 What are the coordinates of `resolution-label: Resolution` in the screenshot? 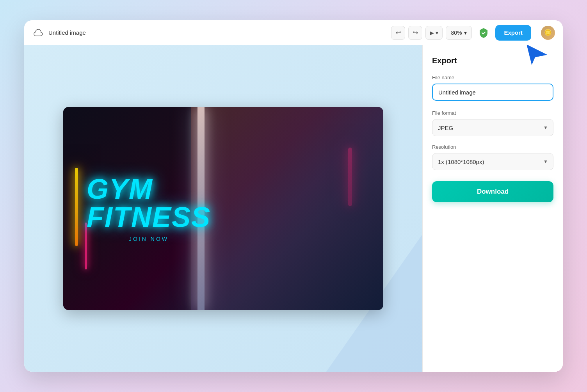 It's located at (493, 147).